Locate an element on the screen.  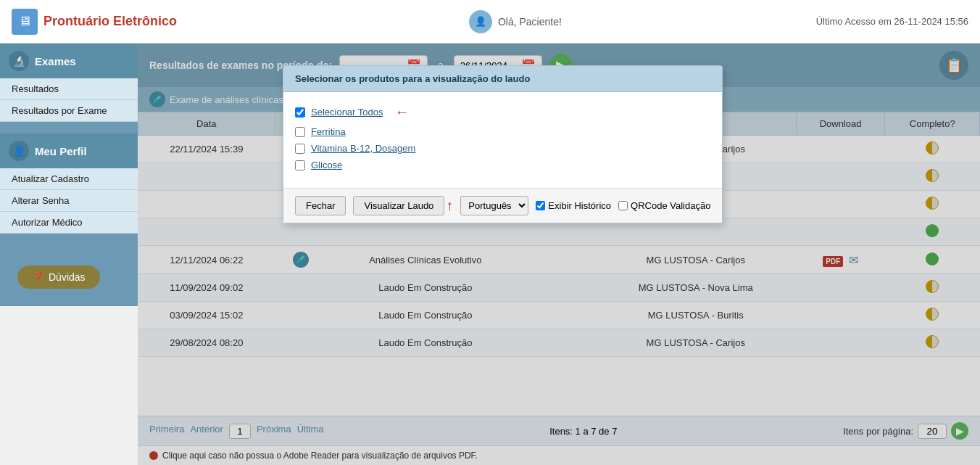
select-all-checkbox is located at coordinates (300, 112).